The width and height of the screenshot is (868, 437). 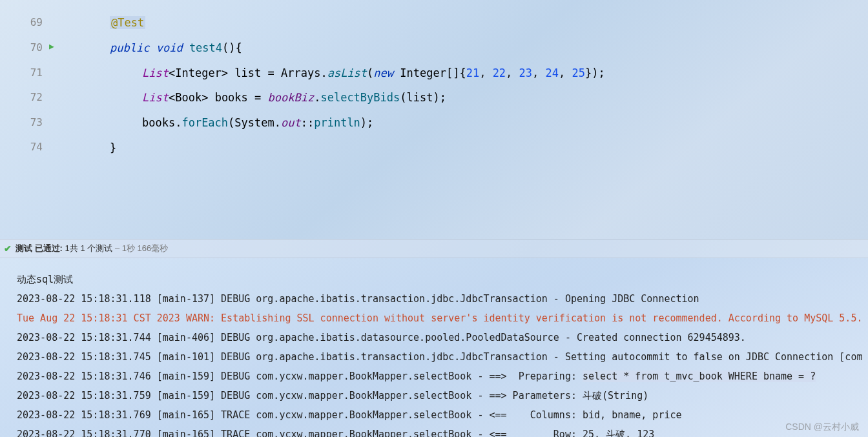 What do you see at coordinates (33, 147) in the screenshot?
I see `line-number: 74` at bounding box center [33, 147].